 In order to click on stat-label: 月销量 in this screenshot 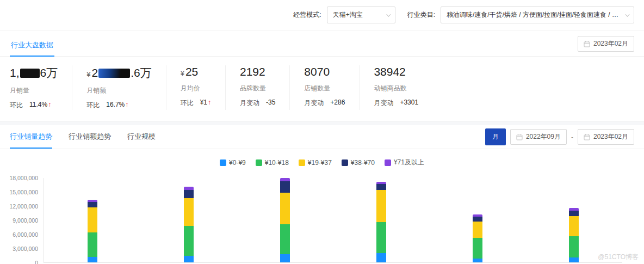, I will do `click(34, 90)`.